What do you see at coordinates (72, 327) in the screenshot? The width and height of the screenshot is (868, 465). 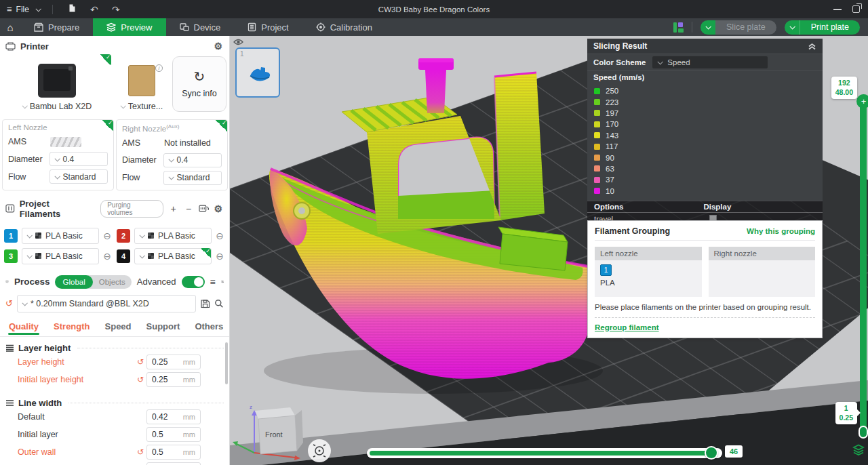 I see `tab-strength: Strength` at bounding box center [72, 327].